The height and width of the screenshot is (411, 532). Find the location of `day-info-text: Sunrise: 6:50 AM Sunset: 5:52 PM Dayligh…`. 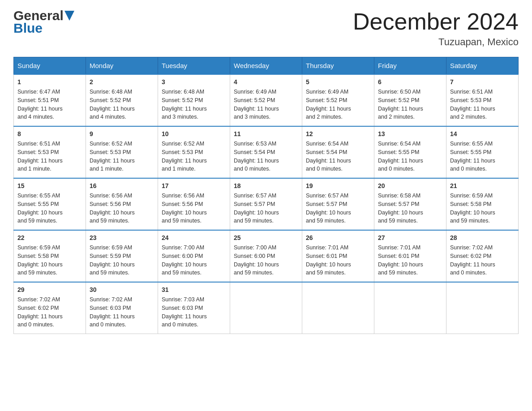

day-info-text: Sunrise: 6:50 AM Sunset: 5:52 PM Dayligh… is located at coordinates (410, 105).